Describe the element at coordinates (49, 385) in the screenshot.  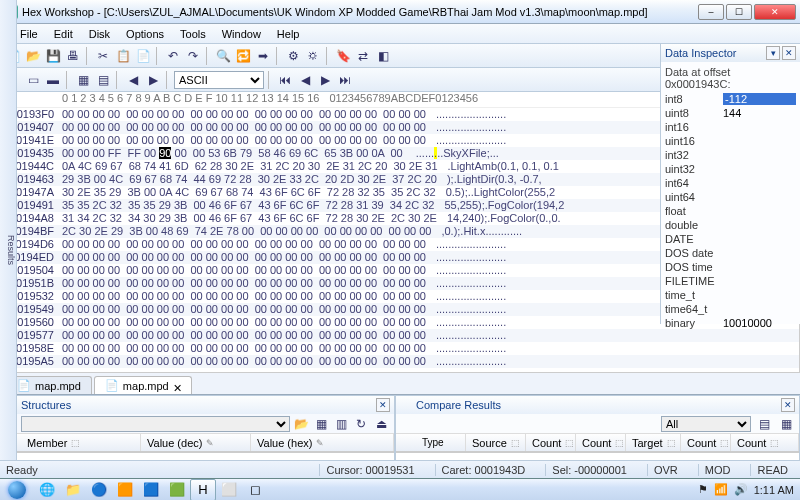
I see `tab-file1: 📄map.mpd` at that location.